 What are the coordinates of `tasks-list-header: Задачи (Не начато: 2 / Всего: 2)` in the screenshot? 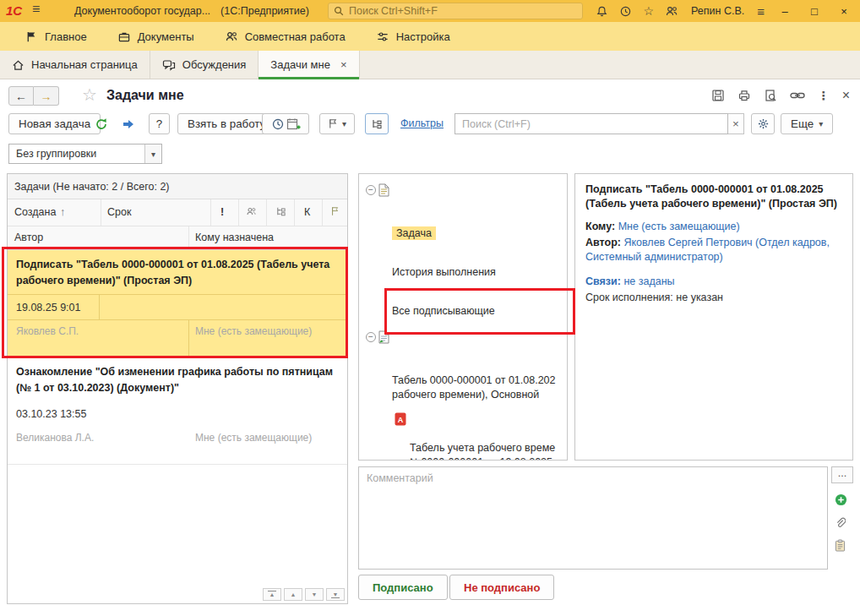 It's located at (177, 187).